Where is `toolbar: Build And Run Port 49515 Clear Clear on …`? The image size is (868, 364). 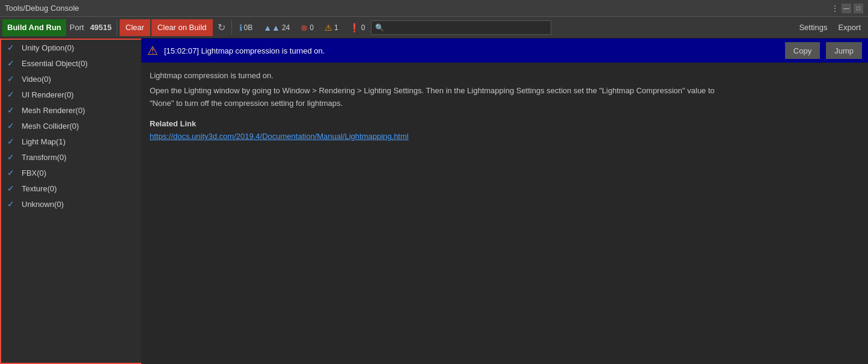 toolbar: Build And Run Port 49515 Clear Clear on … is located at coordinates (434, 28).